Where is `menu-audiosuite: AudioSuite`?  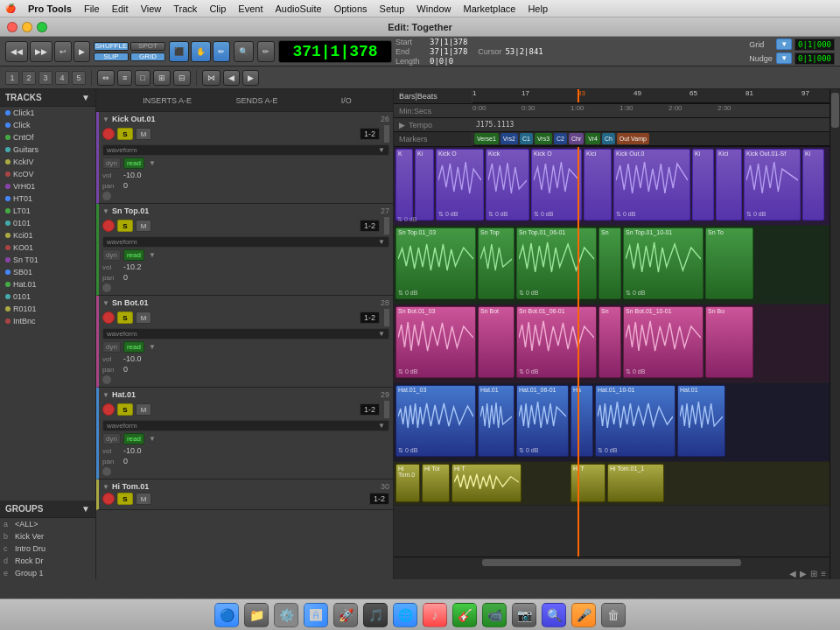 menu-audiosuite: AudioSuite is located at coordinates (298, 9).